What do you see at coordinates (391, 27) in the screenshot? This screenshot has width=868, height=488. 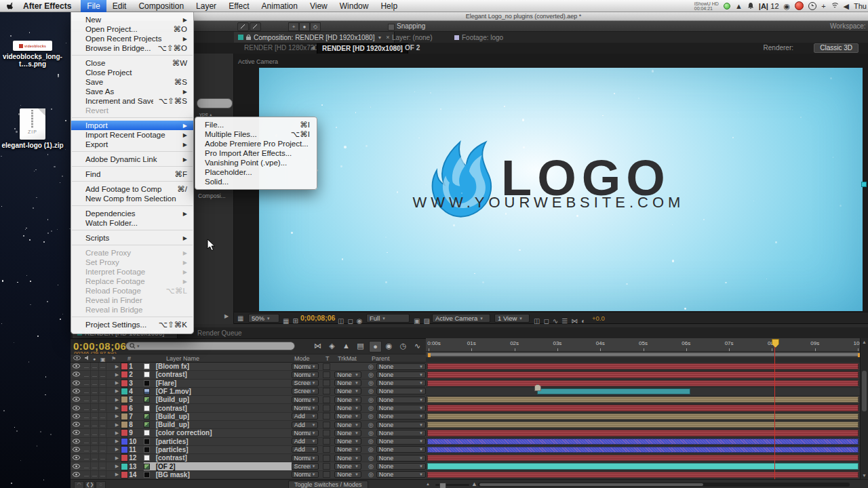 I see `snapping-checkbox` at bounding box center [391, 27].